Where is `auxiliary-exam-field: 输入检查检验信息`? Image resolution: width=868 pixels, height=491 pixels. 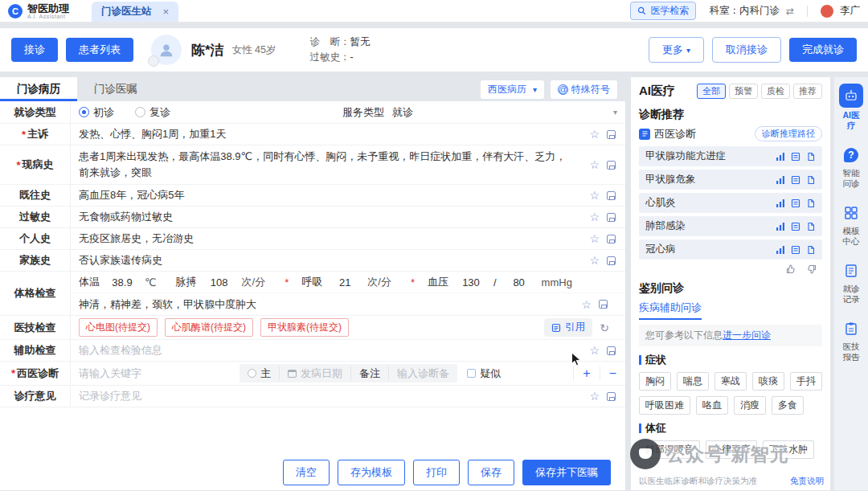
auxiliary-exam-field: 输入检查检验信息 is located at coordinates (325, 350).